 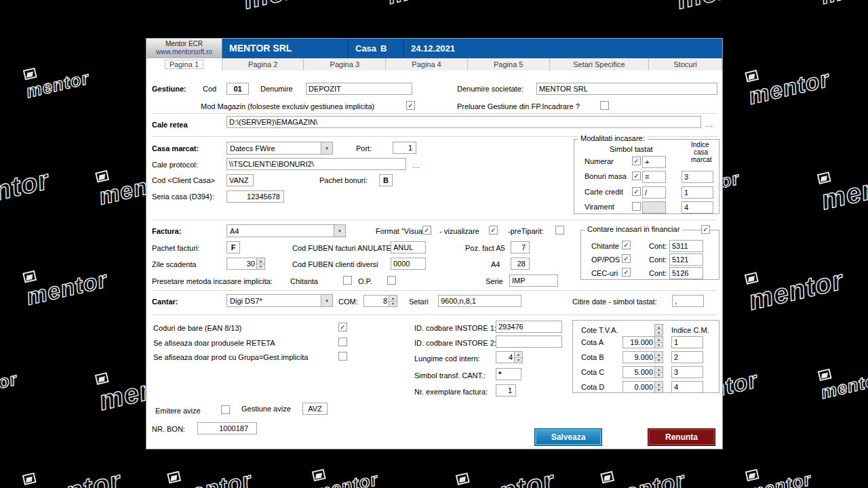 What do you see at coordinates (509, 374) in the screenshot?
I see `simbol-transf-field: *` at bounding box center [509, 374].